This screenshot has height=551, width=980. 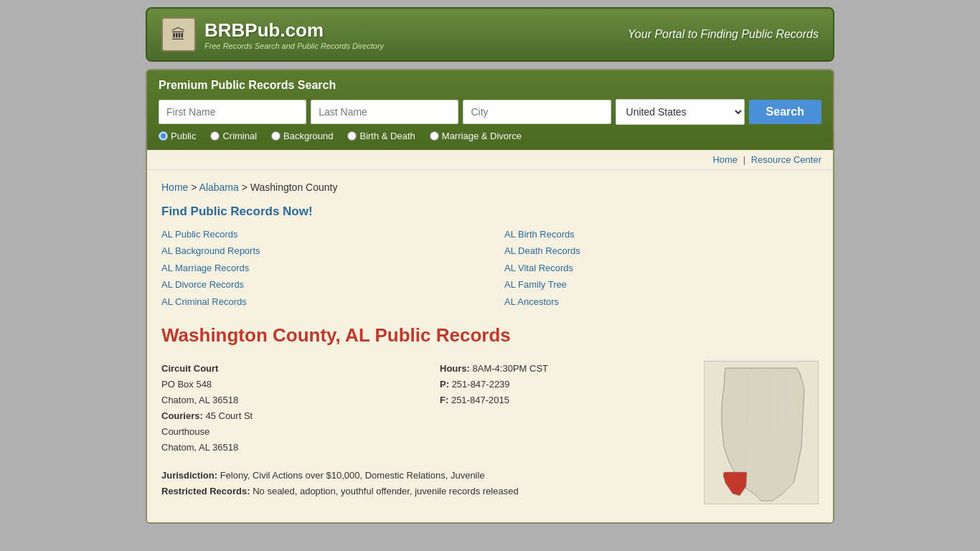 What do you see at coordinates (490, 212) in the screenshot?
I see `records-heading: Find Public Records Now!` at bounding box center [490, 212].